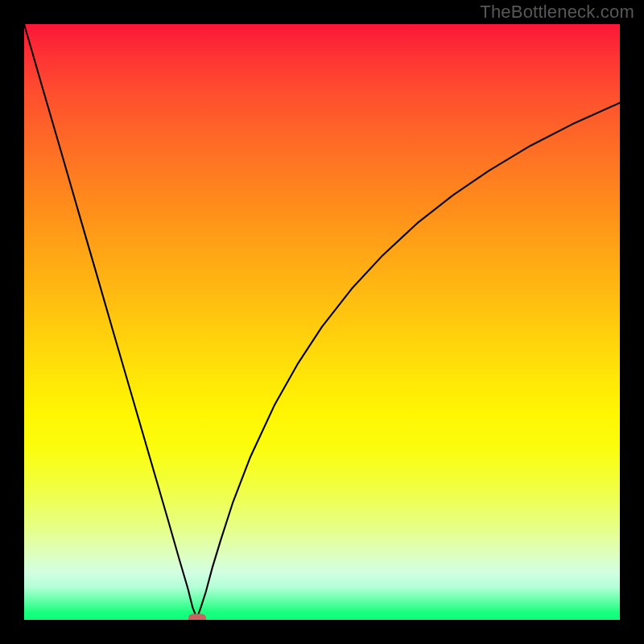 This screenshot has width=644, height=644. Describe the element at coordinates (557, 12) in the screenshot. I see `watermark-text: TheBottleneck.com` at that location.